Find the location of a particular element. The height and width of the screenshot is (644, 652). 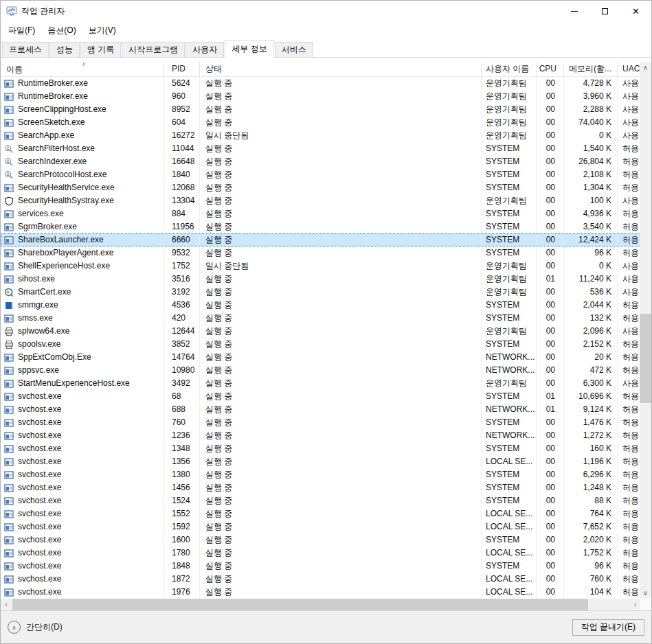

table-row: ShareBoxLauncher.exe6660실행 중SYSTEM0012,4… is located at coordinates (321, 240).